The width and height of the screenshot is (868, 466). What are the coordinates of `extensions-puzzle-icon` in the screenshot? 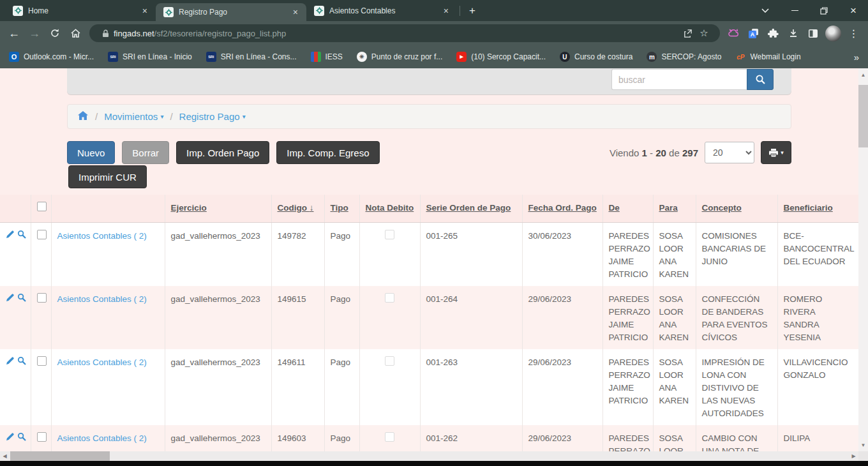 It's located at (774, 33).